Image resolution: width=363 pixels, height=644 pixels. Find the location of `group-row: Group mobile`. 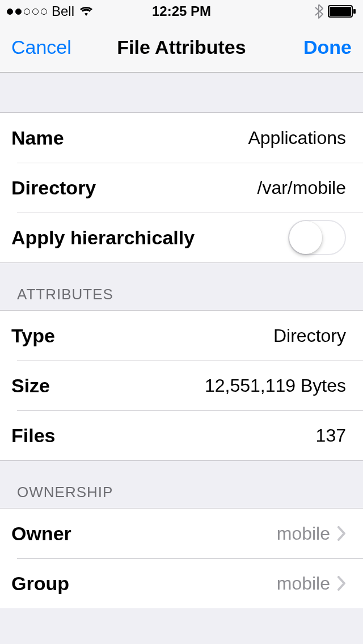

group-row: Group mobile is located at coordinates (182, 583).